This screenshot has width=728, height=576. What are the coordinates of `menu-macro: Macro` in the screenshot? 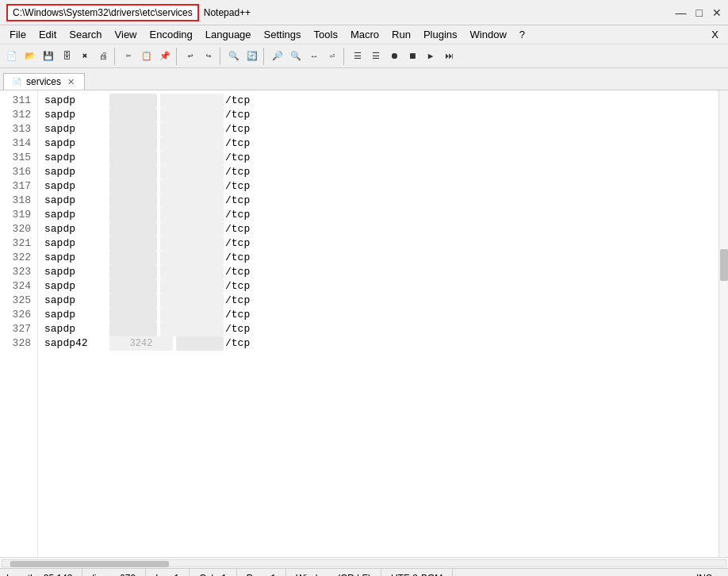 It's located at (365, 35).